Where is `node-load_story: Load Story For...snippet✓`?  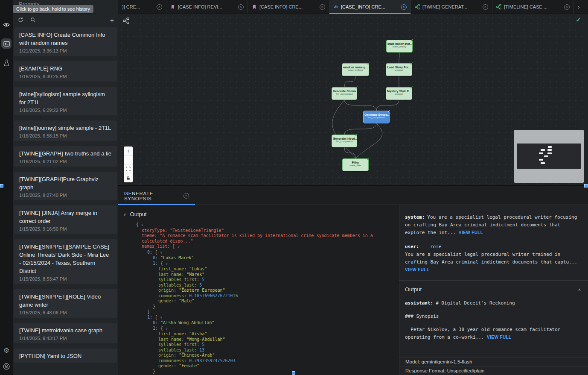
node-load_story: Load Story For...snippet✓ is located at coordinates (399, 70).